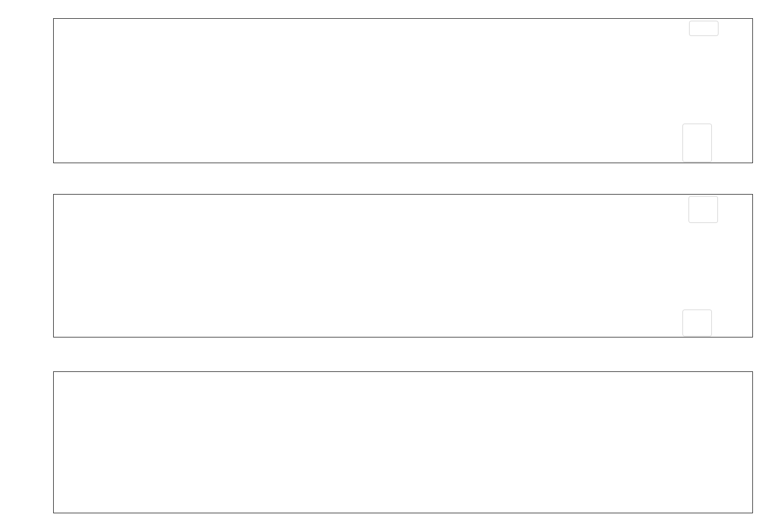  Describe the element at coordinates (694, 317) in the screenshot. I see `highlighted2-dot-swatch` at that location.